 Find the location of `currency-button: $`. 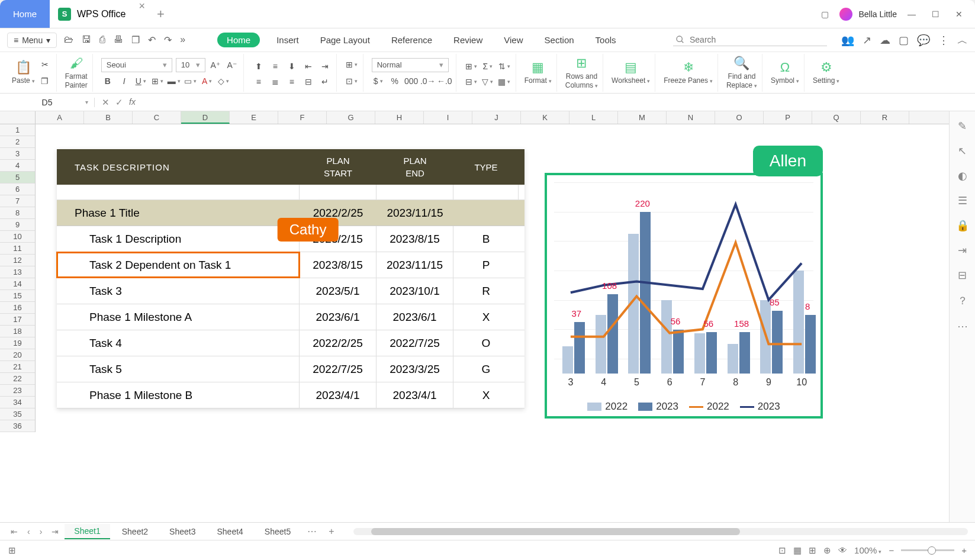

currency-button: $ is located at coordinates (378, 81).